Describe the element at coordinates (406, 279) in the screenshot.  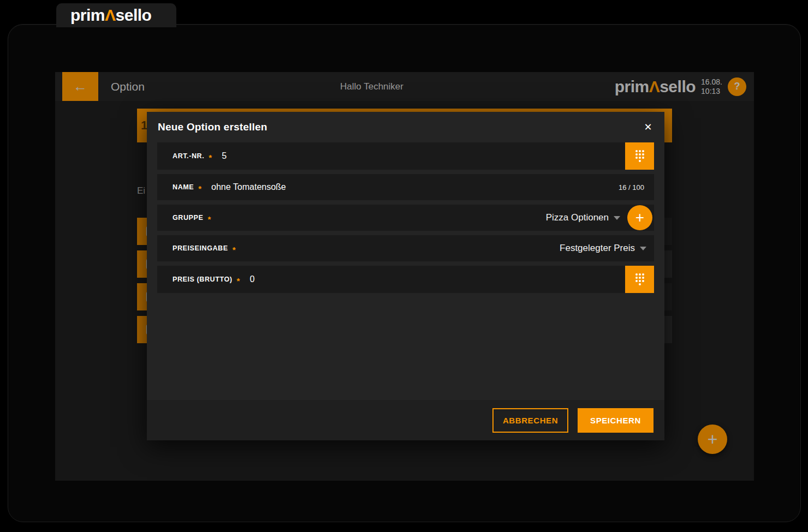
I see `field-preis-brutto: PREIS (BRUTTO) * 0` at that location.